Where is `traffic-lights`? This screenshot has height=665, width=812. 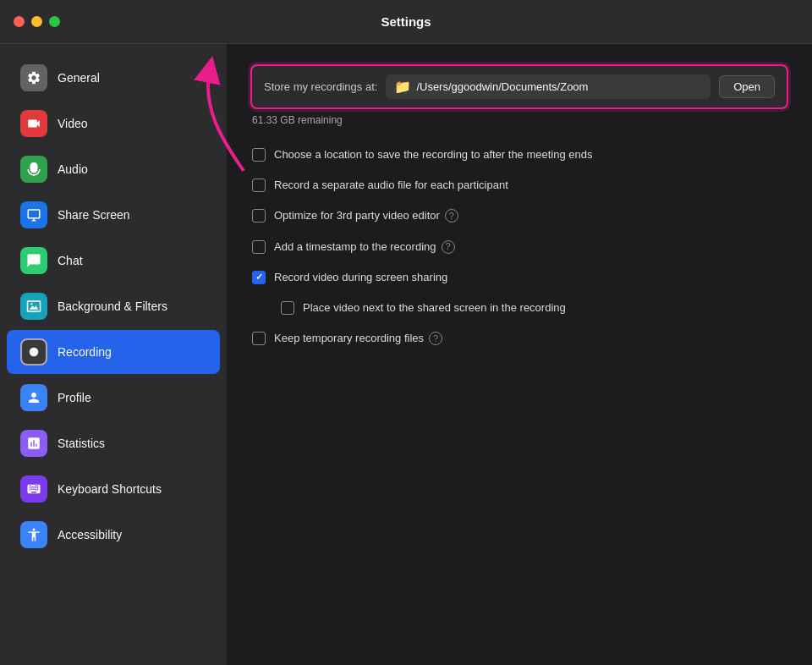
traffic-lights is located at coordinates (37, 22).